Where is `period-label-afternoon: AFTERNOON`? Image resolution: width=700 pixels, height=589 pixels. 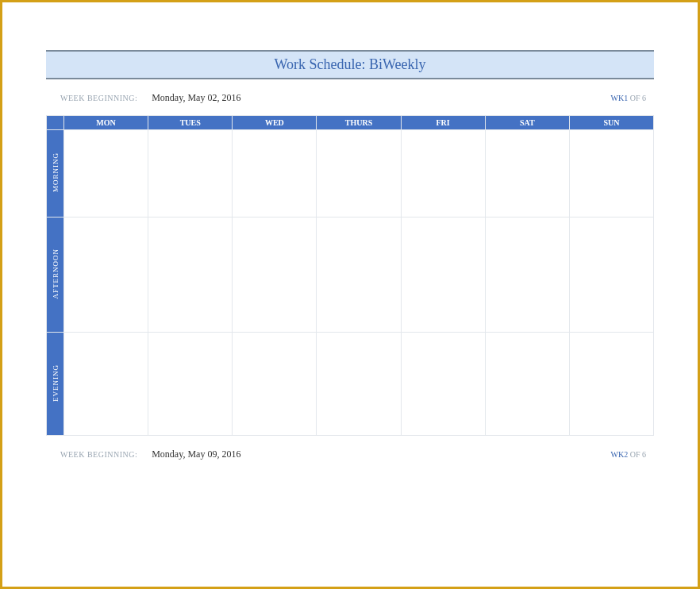 period-label-afternoon: AFTERNOON is located at coordinates (56, 275).